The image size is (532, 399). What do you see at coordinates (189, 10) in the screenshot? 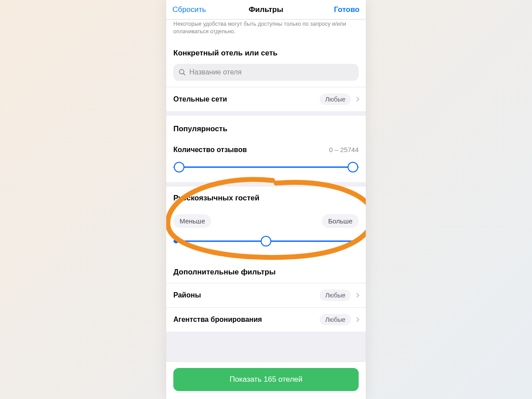
I see `reset-button: Сбросить` at bounding box center [189, 10].